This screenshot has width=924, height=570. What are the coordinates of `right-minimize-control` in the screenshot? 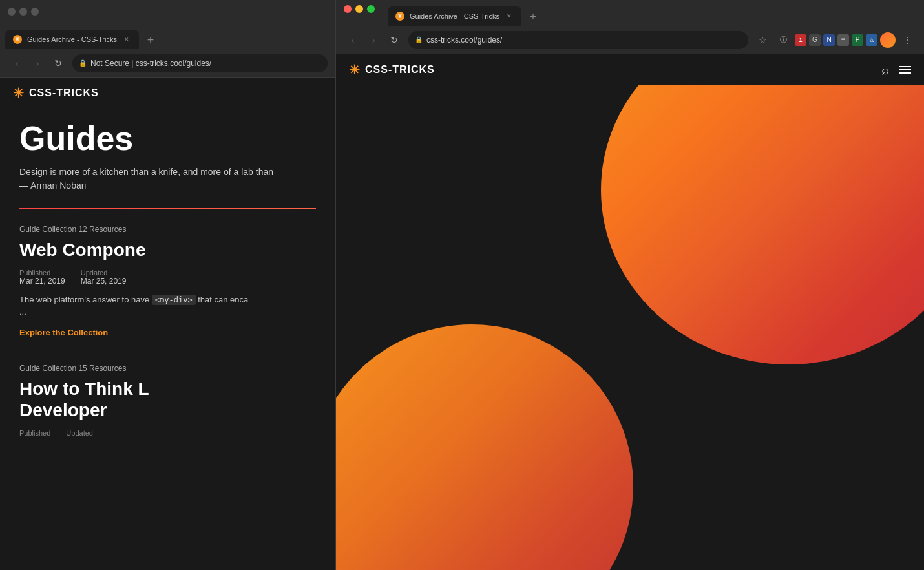 It's located at (359, 9).